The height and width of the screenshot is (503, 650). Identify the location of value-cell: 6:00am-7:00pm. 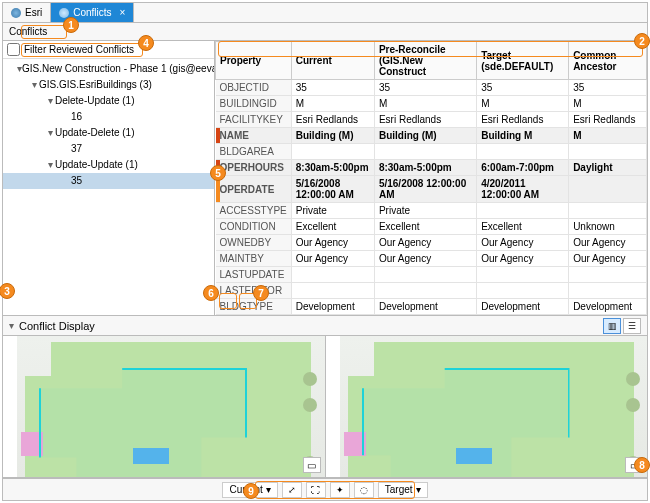
(523, 168).